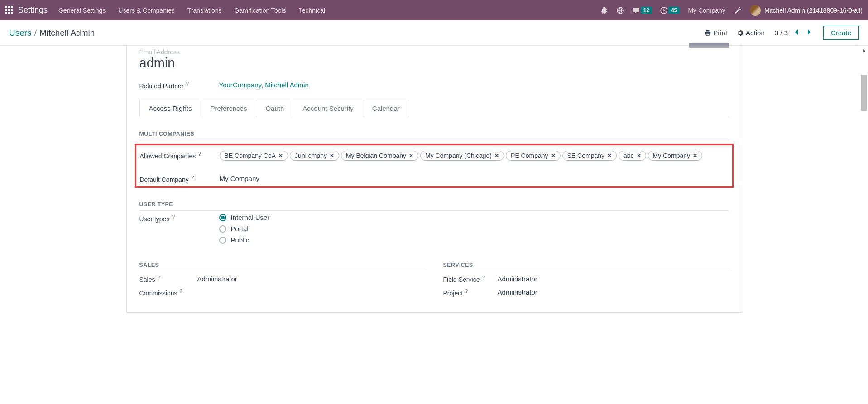  Describe the element at coordinates (283, 279) in the screenshot. I see `sales-row: Sales ? Administrator` at that location.